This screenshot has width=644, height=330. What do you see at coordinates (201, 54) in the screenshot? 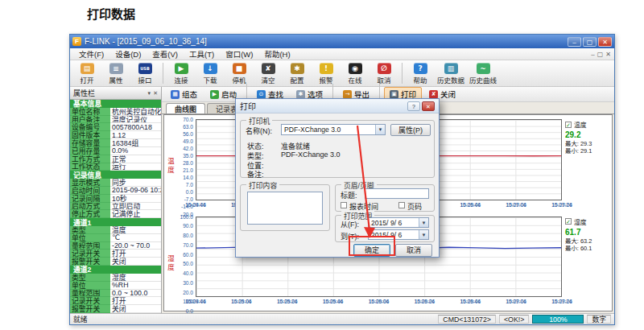
I see `menu-item-3: 工具(T)` at bounding box center [201, 54].